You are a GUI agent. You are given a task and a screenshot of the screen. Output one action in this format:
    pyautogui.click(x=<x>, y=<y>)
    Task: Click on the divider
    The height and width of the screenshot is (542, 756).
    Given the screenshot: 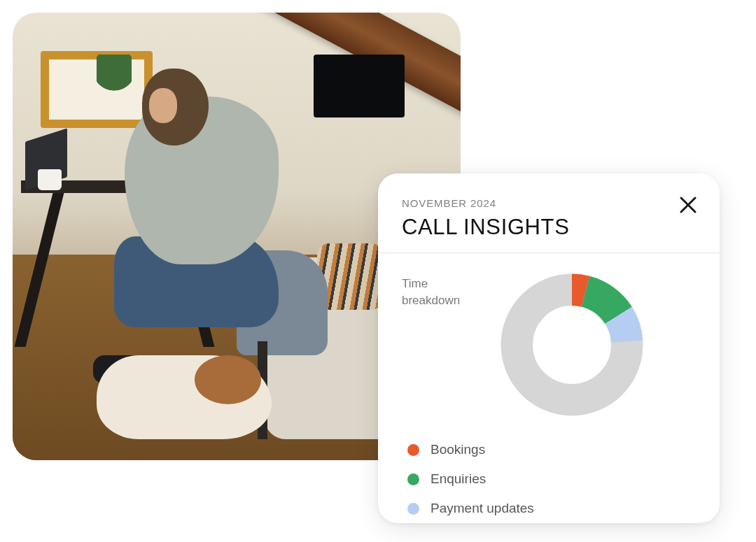 What is the action you would take?
    pyautogui.click(x=549, y=253)
    